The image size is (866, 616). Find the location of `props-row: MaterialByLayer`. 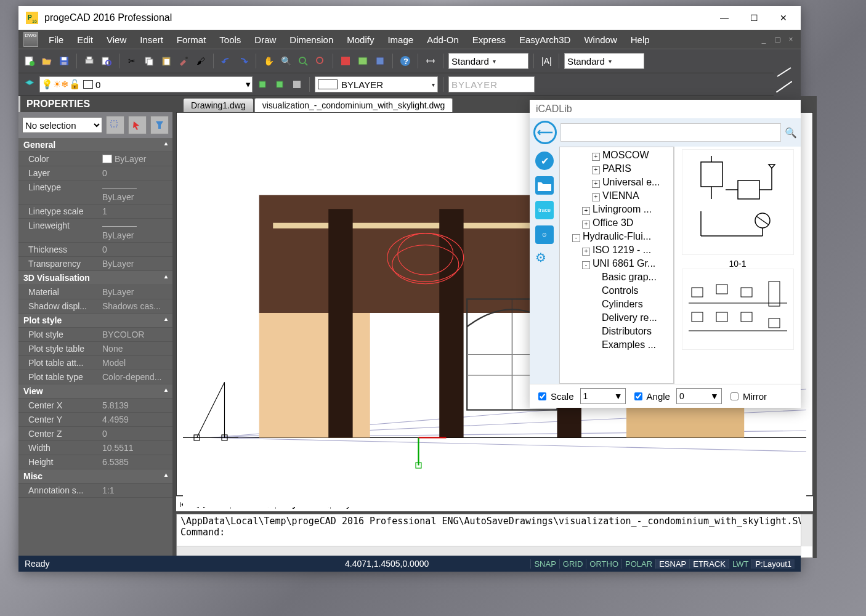

props-row: MaterialByLayer is located at coordinates (95, 292).